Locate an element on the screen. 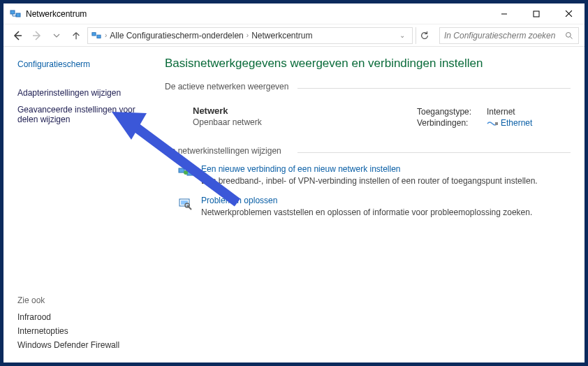 This screenshot has width=588, height=366. network-name: Netwerk is located at coordinates (304, 110).